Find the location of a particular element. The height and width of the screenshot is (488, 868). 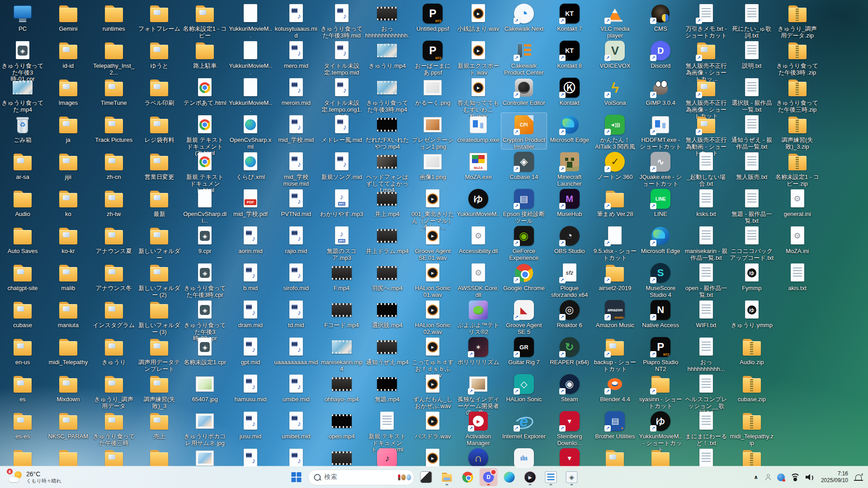

tray-accessibility-icon is located at coordinates (768, 477).